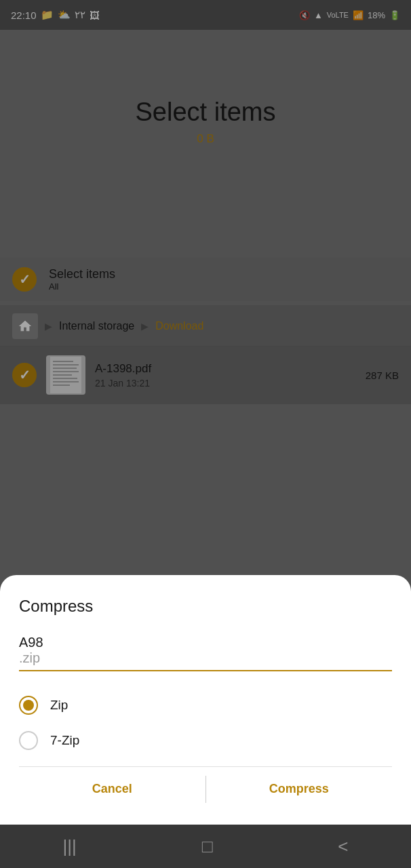  I want to click on cancel-button: Cancel, so click(113, 789).